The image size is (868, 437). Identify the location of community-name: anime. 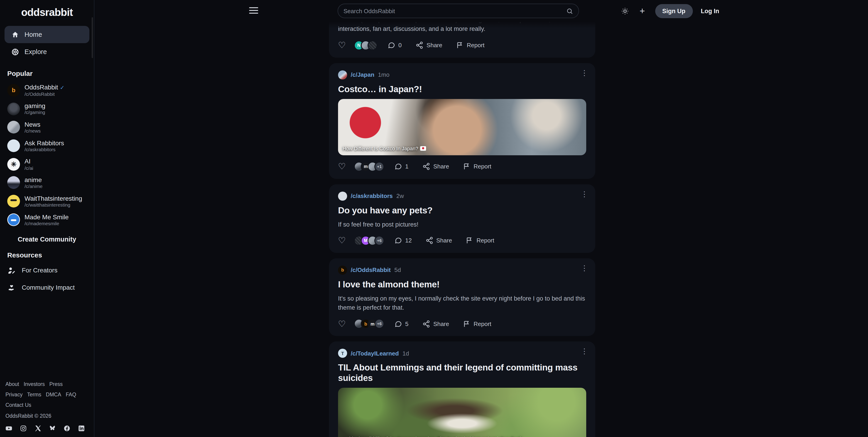
(34, 180).